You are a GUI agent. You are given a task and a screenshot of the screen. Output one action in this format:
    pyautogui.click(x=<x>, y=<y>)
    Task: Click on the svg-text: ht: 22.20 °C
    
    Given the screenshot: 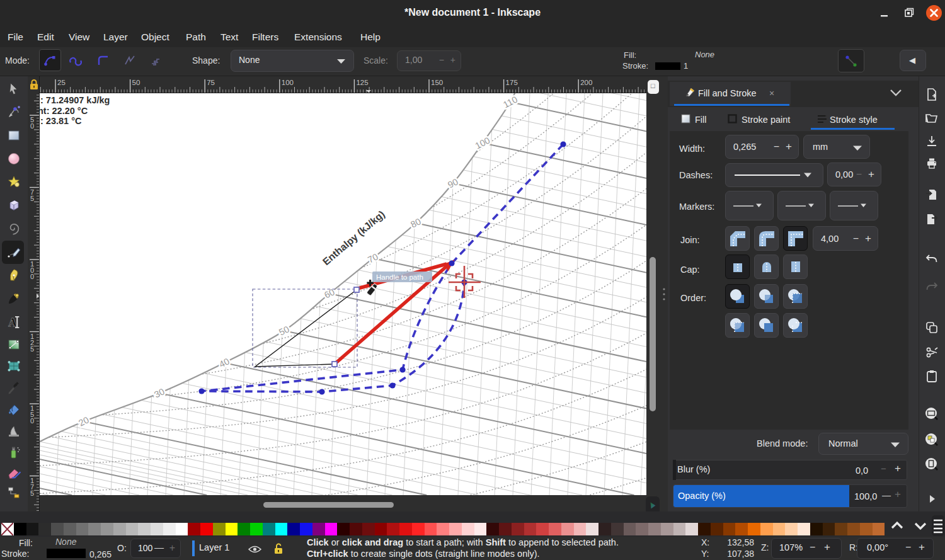 What is the action you would take?
    pyautogui.click(x=64, y=111)
    